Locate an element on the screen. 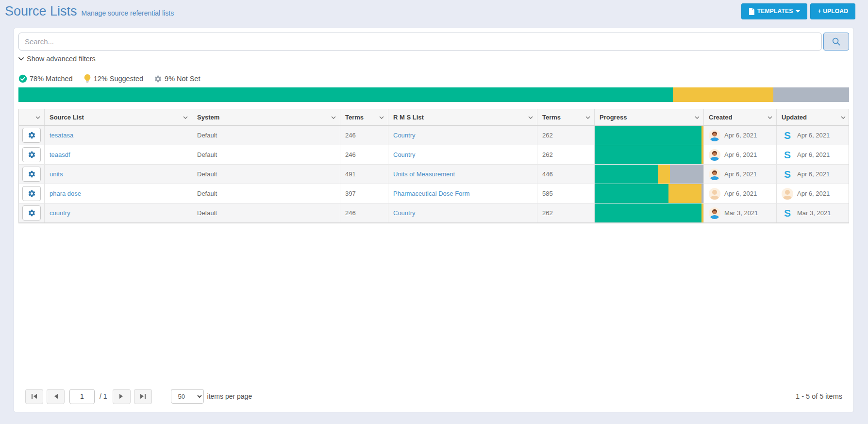 Image resolution: width=868 pixels, height=424 pixels. templates-button: TEMPLATES is located at coordinates (775, 12).